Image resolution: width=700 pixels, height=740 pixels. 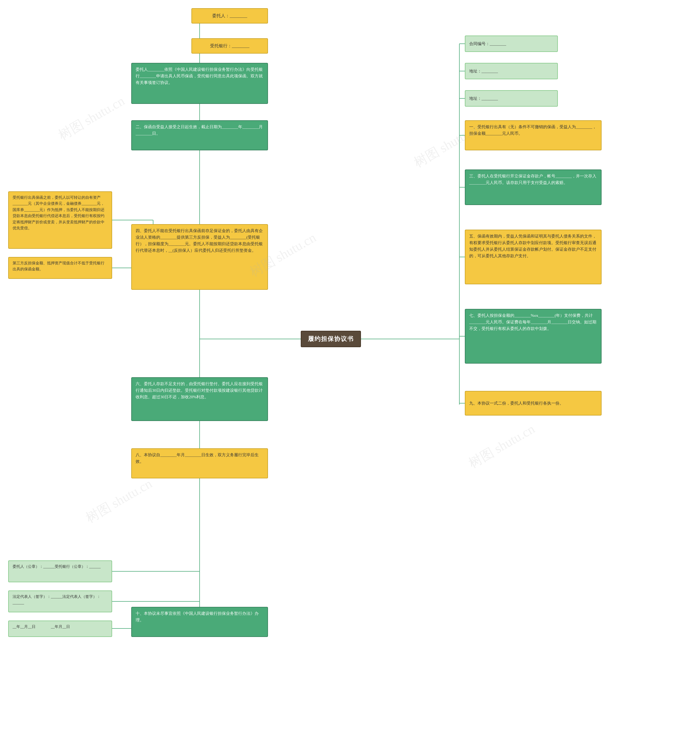 I want to click on node-signatures: 委托人（公章）：______受托银行（公章）：______, so click(x=60, y=571).